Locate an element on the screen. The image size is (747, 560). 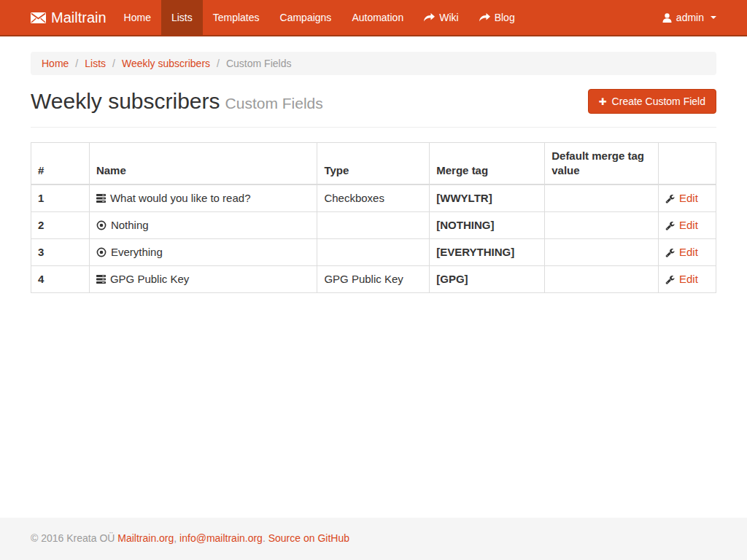
col-header-merge-tag: Merge tag is located at coordinates (487, 164).